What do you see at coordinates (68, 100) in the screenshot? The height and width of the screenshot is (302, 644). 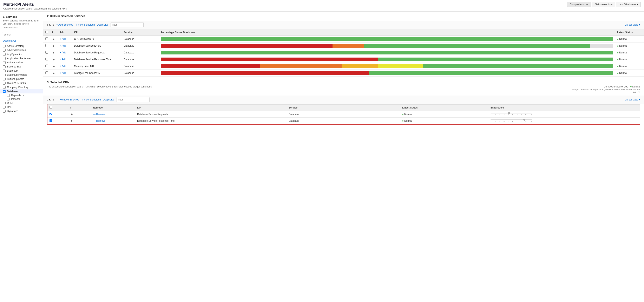 I see `remove-selected-btn: — Remove Selected` at bounding box center [68, 100].